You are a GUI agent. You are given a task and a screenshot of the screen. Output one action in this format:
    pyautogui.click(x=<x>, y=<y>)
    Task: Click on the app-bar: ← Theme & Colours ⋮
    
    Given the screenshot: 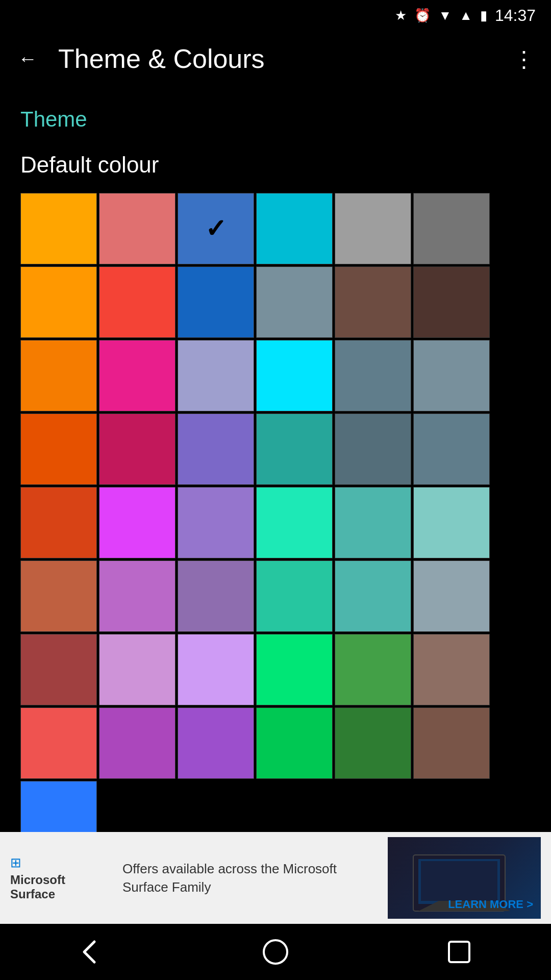 What is the action you would take?
    pyautogui.click(x=276, y=59)
    